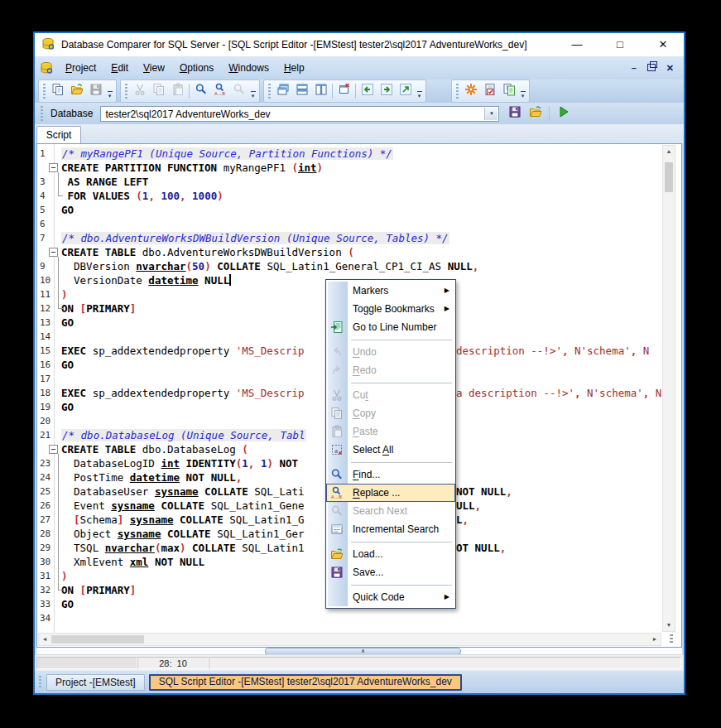 The image size is (721, 728). I want to click on scroll-left-icon: ◄, so click(45, 639).